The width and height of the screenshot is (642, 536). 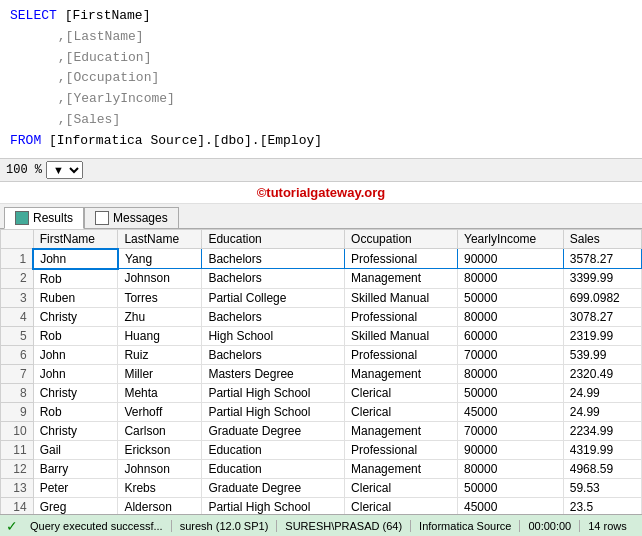 I want to click on cell-lastname: Mehta, so click(x=160, y=392).